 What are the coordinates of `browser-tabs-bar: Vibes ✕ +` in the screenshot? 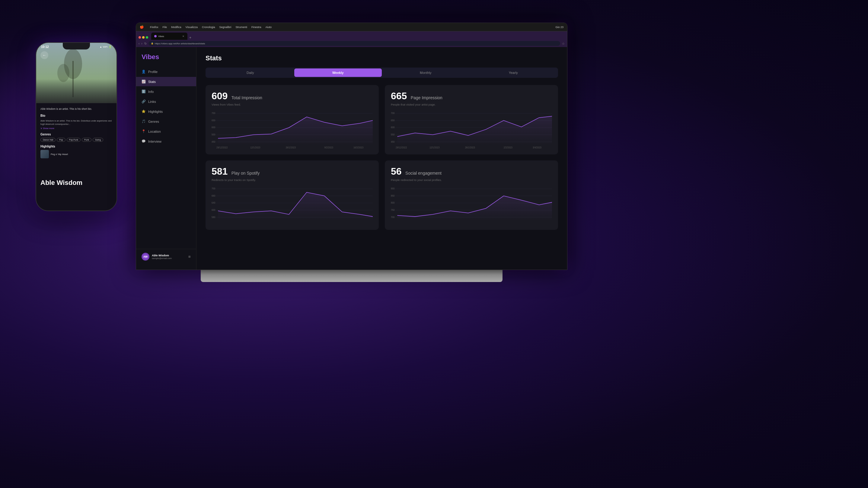 It's located at (352, 36).